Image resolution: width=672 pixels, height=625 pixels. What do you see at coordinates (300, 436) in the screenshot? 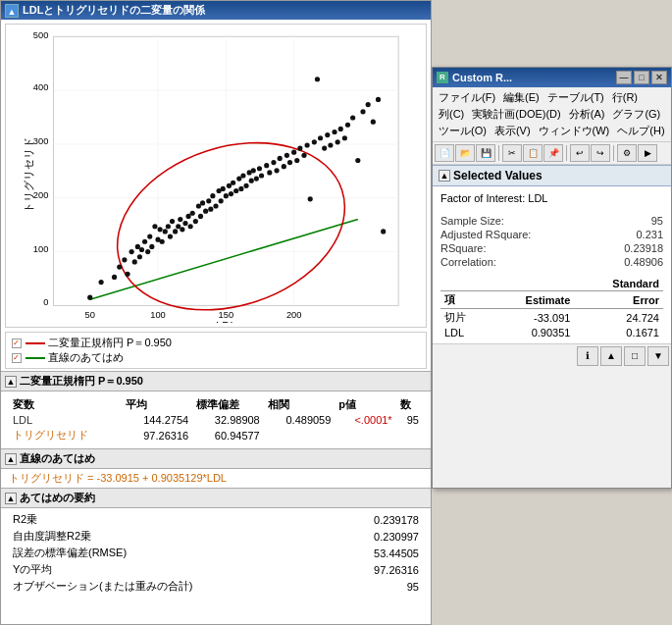
I see `tri-corr` at bounding box center [300, 436].